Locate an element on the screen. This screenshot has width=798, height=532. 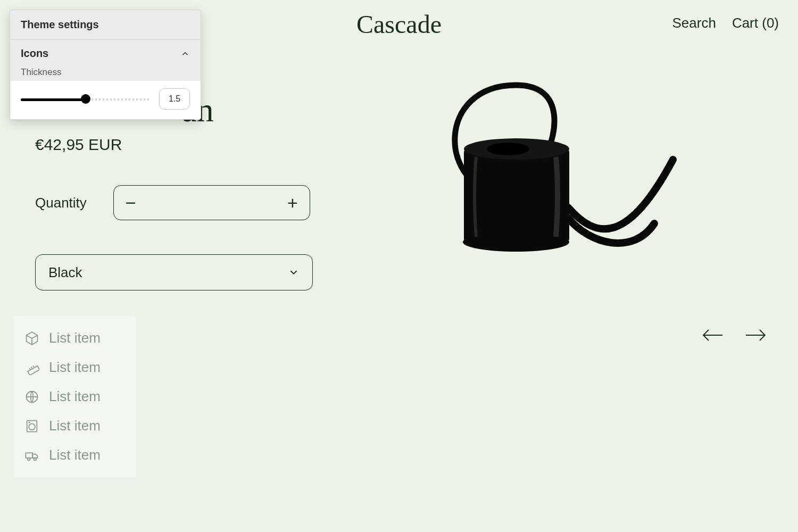
settings-section-title: Icons is located at coordinates (35, 53).